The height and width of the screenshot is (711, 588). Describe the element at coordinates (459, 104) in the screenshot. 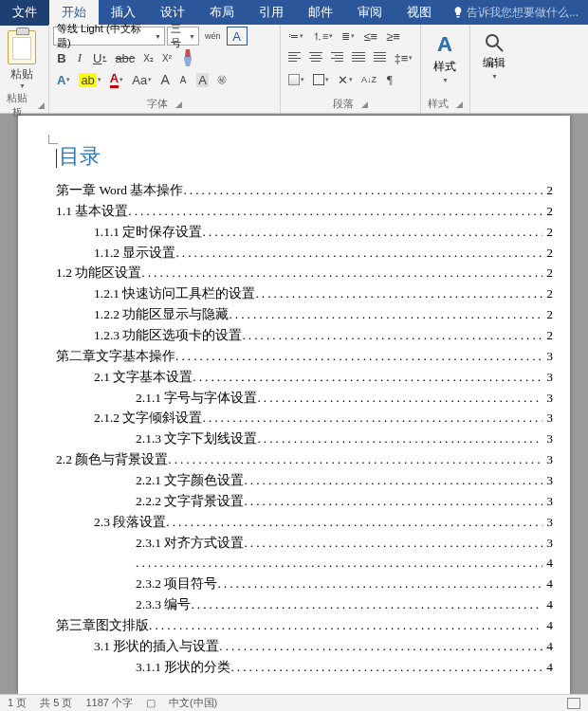

I see `styles-dialog-launcher: ◢` at that location.